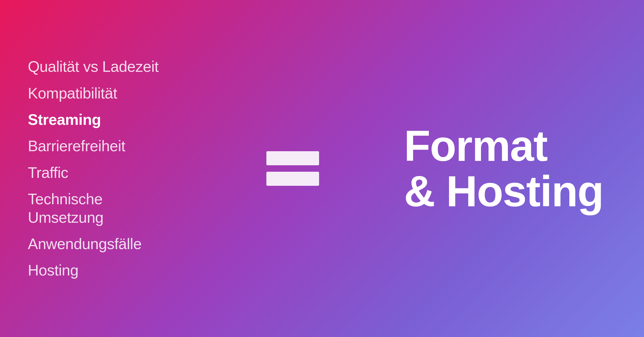 The height and width of the screenshot is (337, 644). Describe the element at coordinates (105, 173) in the screenshot. I see `nav-item-traffic: Traffic` at that location.